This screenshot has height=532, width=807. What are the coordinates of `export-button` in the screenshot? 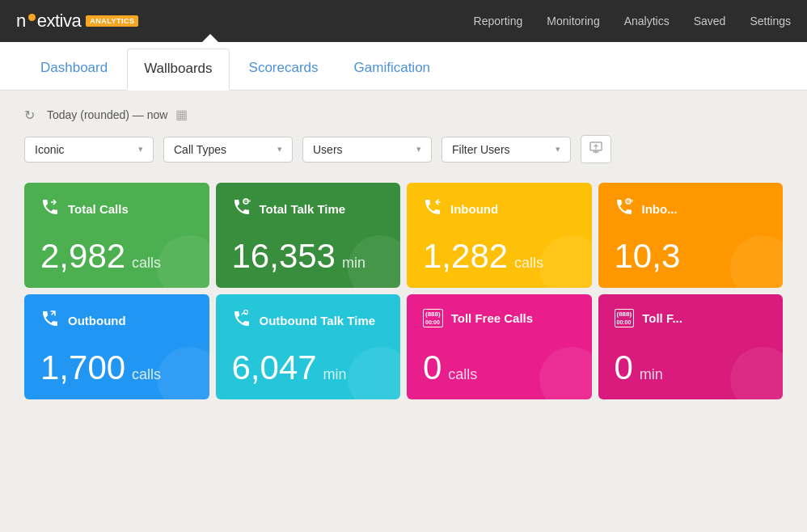 It's located at (596, 149).